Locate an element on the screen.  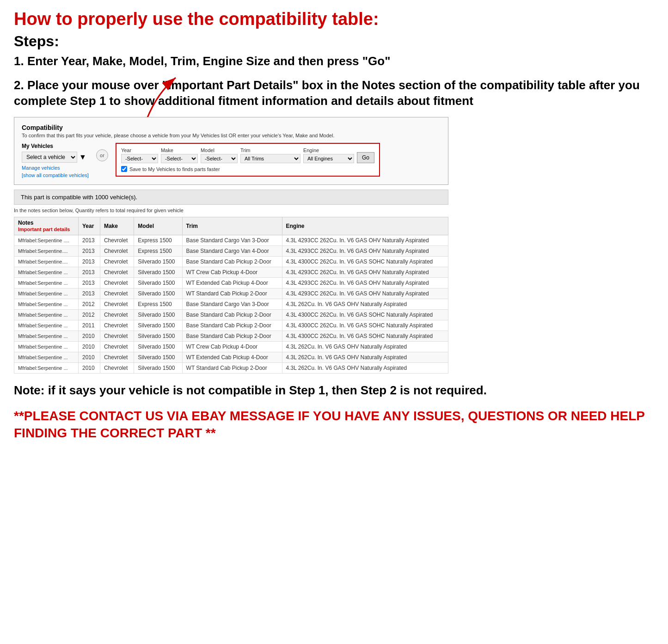
engine-select: All Engines is located at coordinates (329, 159).